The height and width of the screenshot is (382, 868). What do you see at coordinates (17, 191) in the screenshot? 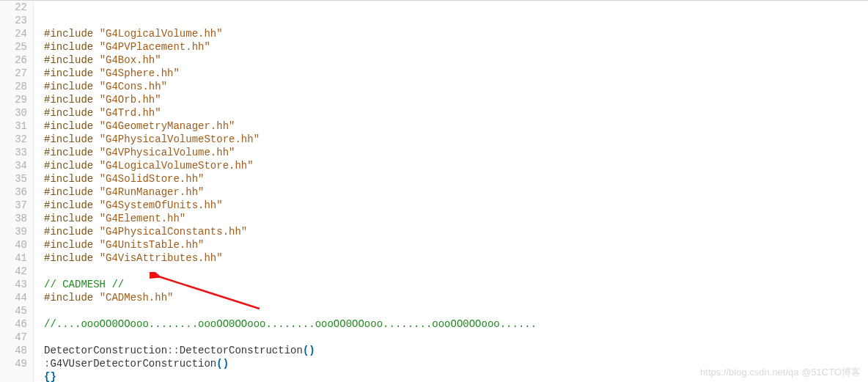
I see `line-number-gutter: 2223242526272829303132333435363738394041…` at bounding box center [17, 191].